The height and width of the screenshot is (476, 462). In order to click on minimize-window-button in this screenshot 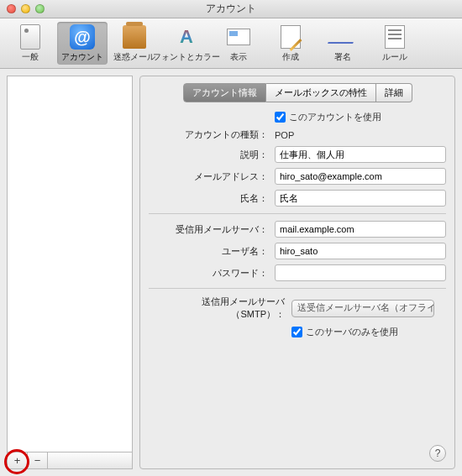, I will do `click(25, 8)`.